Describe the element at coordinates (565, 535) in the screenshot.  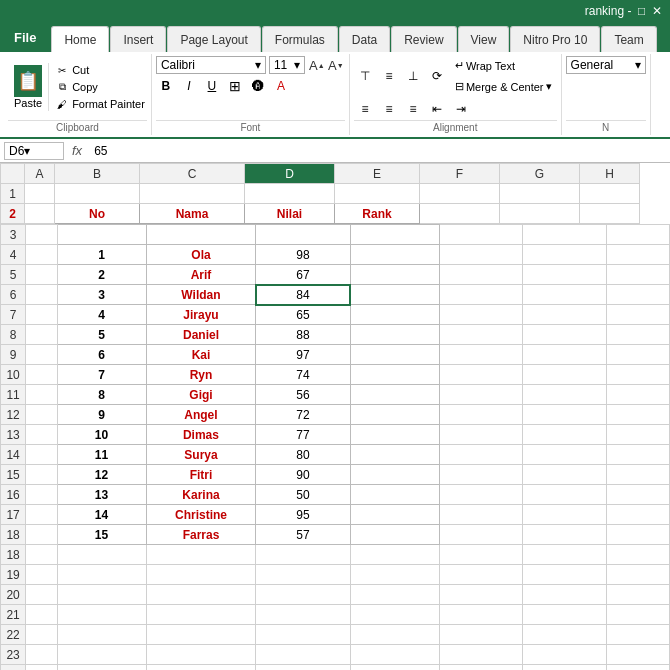
I see `cell-g18` at that location.